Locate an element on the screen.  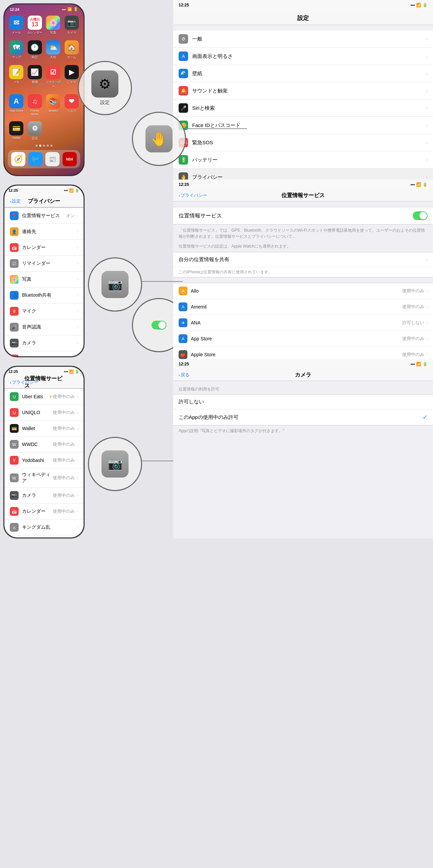
camera-nav-title: カメラ is located at coordinates (303, 375).